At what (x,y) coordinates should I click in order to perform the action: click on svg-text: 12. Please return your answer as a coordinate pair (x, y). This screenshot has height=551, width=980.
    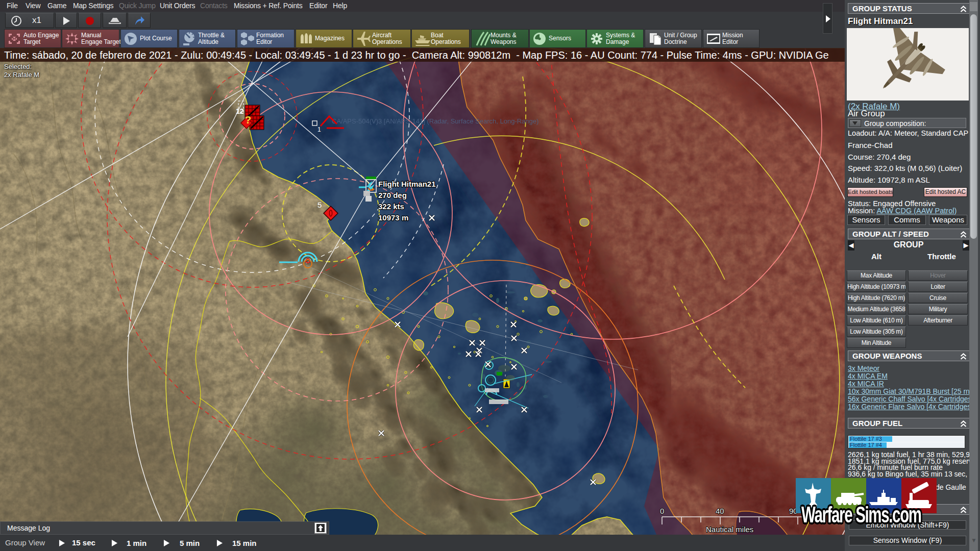
    Looking at the image, I should click on (240, 111).